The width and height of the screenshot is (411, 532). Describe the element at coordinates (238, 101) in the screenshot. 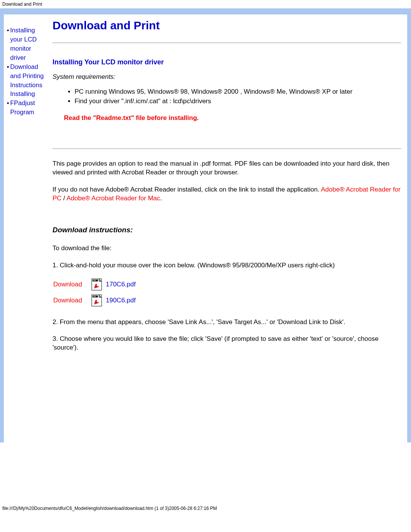

I see `requirement-item: Find your driver ".inf/.icm/.cat" at : l…` at that location.